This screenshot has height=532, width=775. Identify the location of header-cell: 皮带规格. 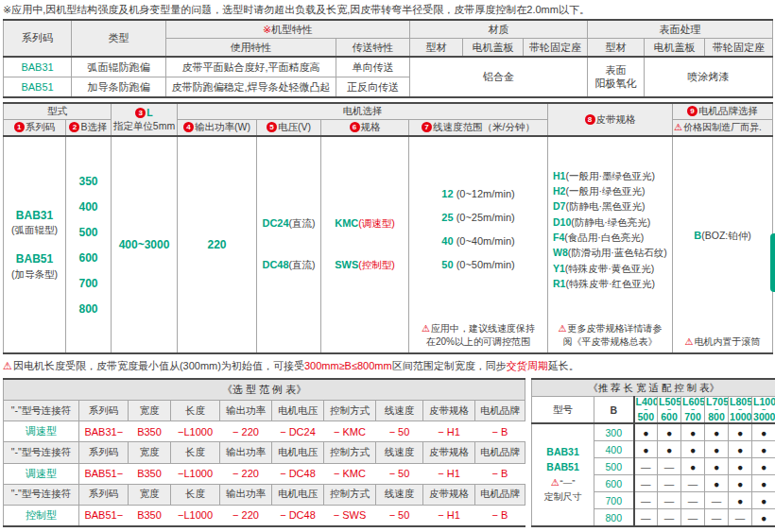
(450, 411).